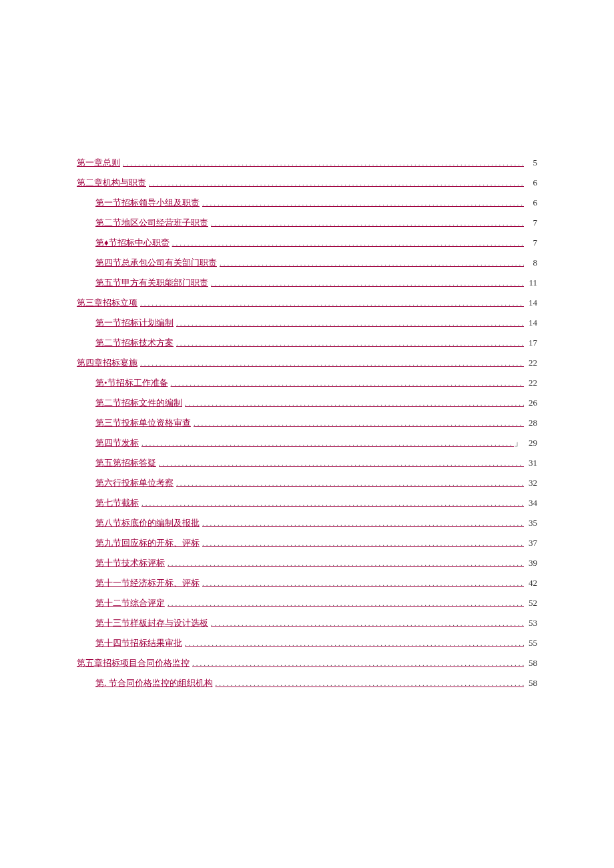 The image size is (614, 868). I want to click on toc-row: 第•节招标工作准备22, so click(307, 382).